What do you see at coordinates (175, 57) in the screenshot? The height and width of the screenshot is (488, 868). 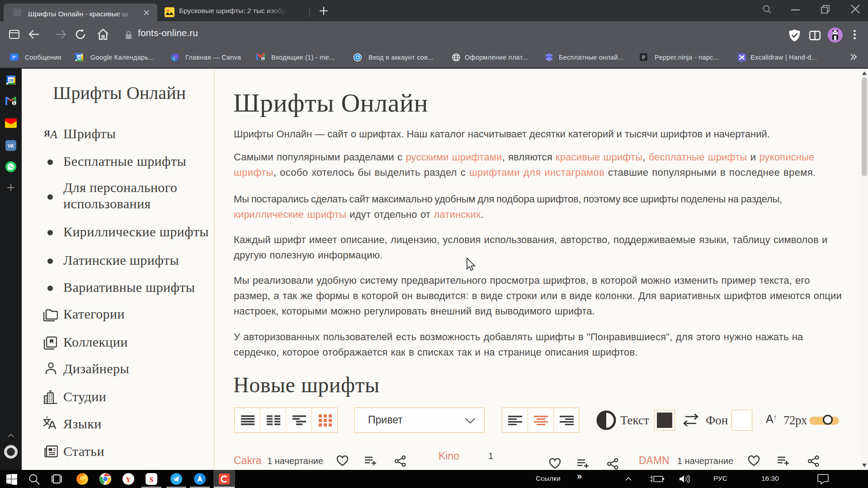 I see `svg-text: C` at bounding box center [175, 57].